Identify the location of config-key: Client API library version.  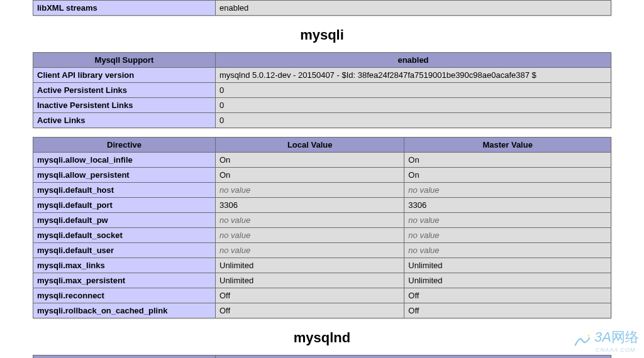
(125, 75).